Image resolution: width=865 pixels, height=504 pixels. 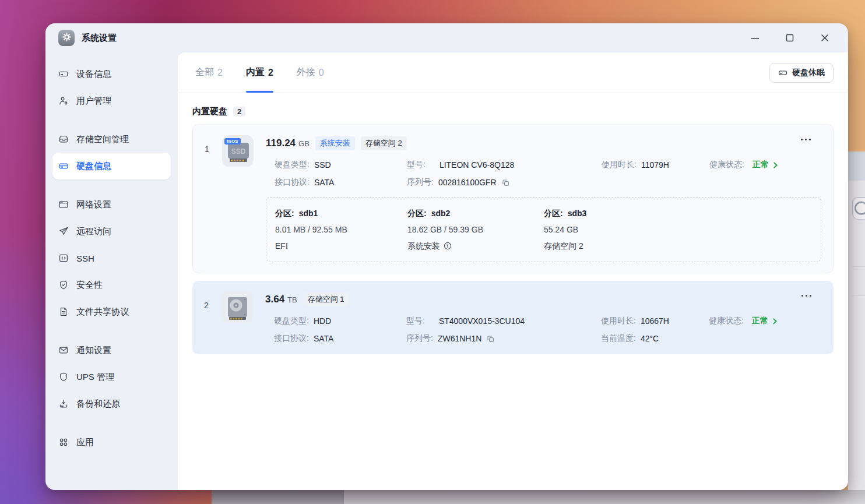 I want to click on shield-check-icon, so click(x=64, y=285).